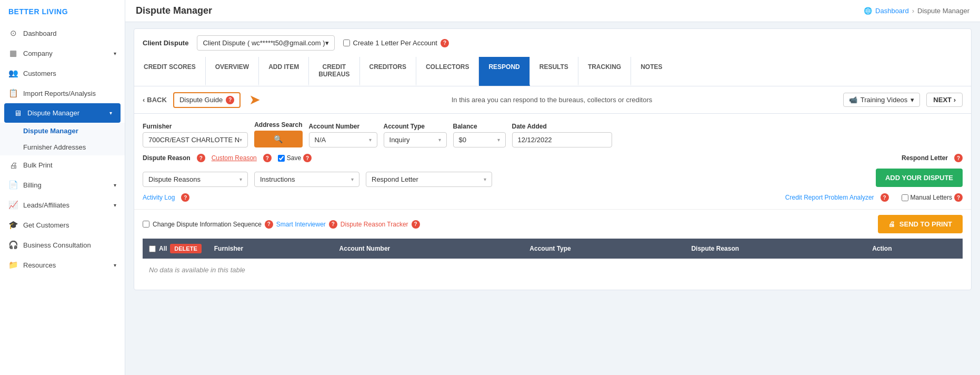 The height and width of the screenshot is (375, 980). Describe the element at coordinates (165, 43) in the screenshot. I see `client-dispute-label: Client Dispute` at that location.